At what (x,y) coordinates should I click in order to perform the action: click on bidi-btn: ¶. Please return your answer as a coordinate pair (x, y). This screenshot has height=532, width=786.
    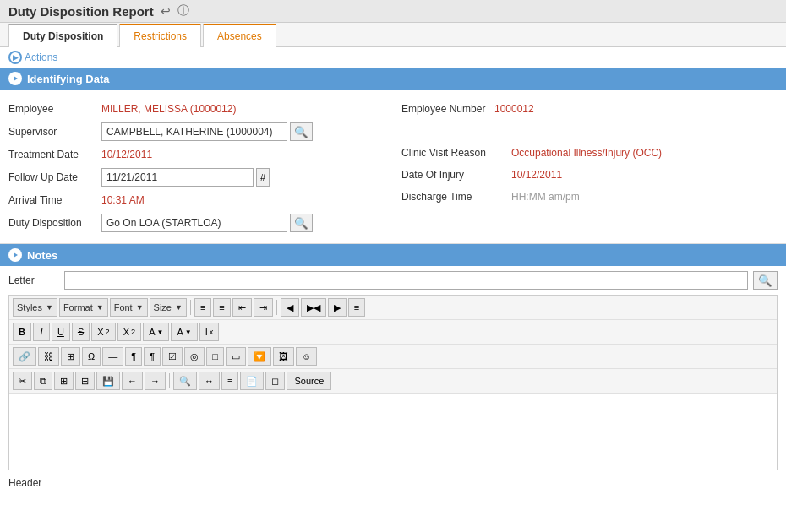
    Looking at the image, I should click on (152, 356).